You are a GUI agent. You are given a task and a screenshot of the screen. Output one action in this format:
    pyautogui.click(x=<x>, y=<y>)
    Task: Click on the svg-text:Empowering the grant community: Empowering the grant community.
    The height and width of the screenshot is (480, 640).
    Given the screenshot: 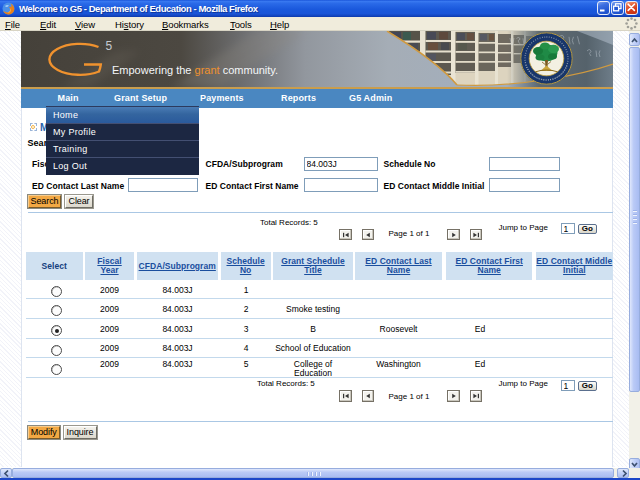 What is the action you would take?
    pyautogui.click(x=195, y=70)
    